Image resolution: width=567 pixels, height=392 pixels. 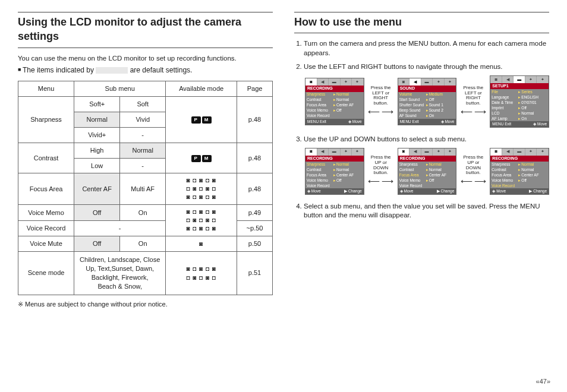 What do you see at coordinates (427, 171) in the screenshot?
I see `lcd-rec-b: ◙◀▬✦✦ RECORDING Sharpness▸Normal Contras…` at bounding box center [427, 171].